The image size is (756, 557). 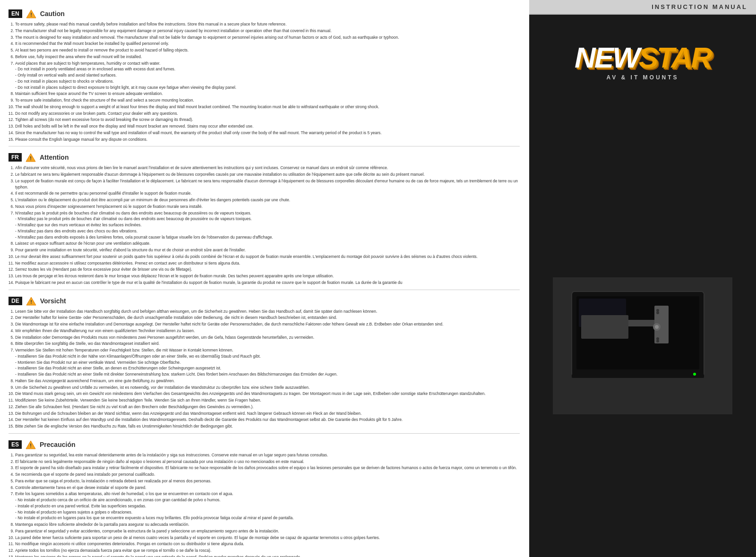 What do you see at coordinates (31, 445) in the screenshot?
I see `warning-icon-es: !` at bounding box center [31, 445].